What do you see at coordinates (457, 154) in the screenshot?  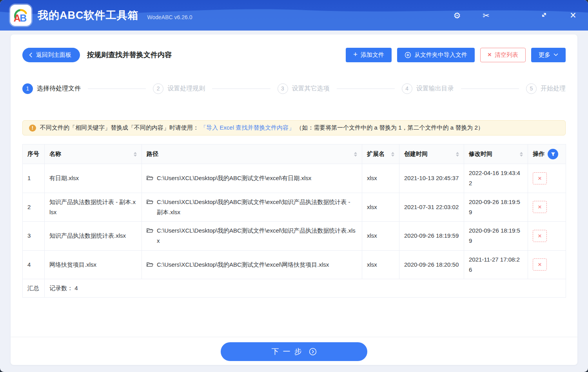 I see `sort-carets-created` at bounding box center [457, 154].